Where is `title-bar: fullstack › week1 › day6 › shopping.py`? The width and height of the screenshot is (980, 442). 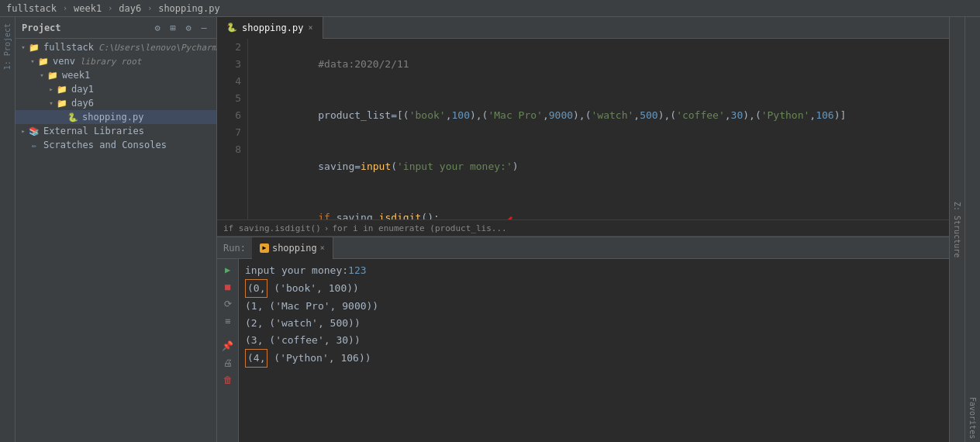
title-bar: fullstack › week1 › day6 › shopping.py is located at coordinates (490, 9).